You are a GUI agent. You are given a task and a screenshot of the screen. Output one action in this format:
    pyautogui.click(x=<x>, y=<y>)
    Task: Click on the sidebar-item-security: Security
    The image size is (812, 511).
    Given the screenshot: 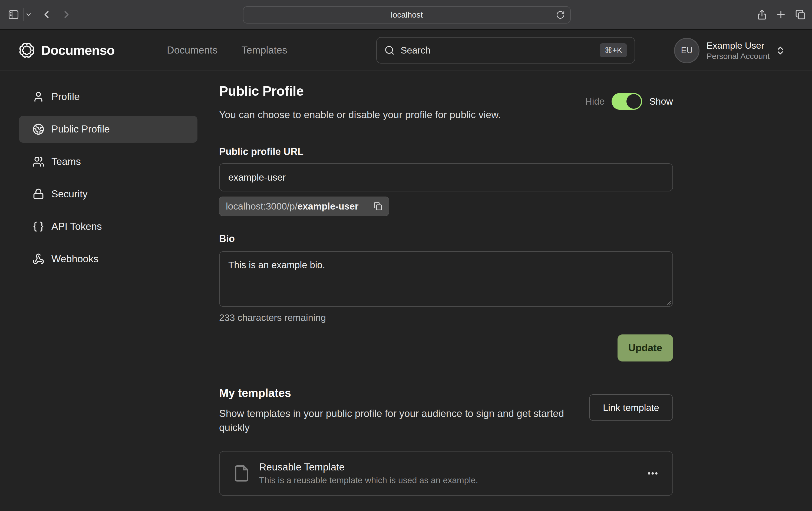 What is the action you would take?
    pyautogui.click(x=108, y=194)
    